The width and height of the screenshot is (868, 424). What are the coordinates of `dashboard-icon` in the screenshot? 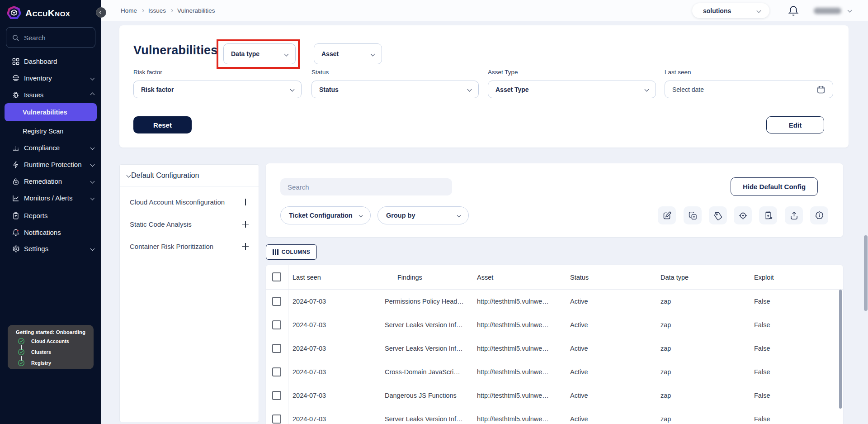 It's located at (16, 62).